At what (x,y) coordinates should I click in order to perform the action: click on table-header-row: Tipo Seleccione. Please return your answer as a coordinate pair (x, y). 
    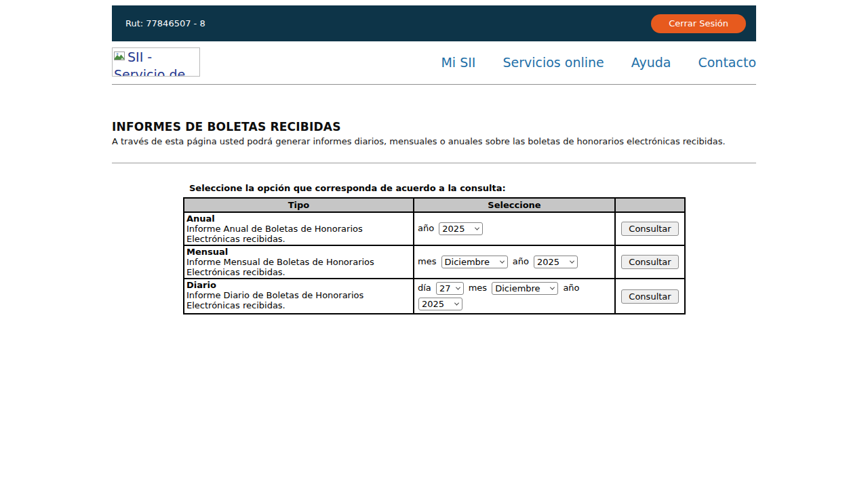
    Looking at the image, I should click on (434, 205).